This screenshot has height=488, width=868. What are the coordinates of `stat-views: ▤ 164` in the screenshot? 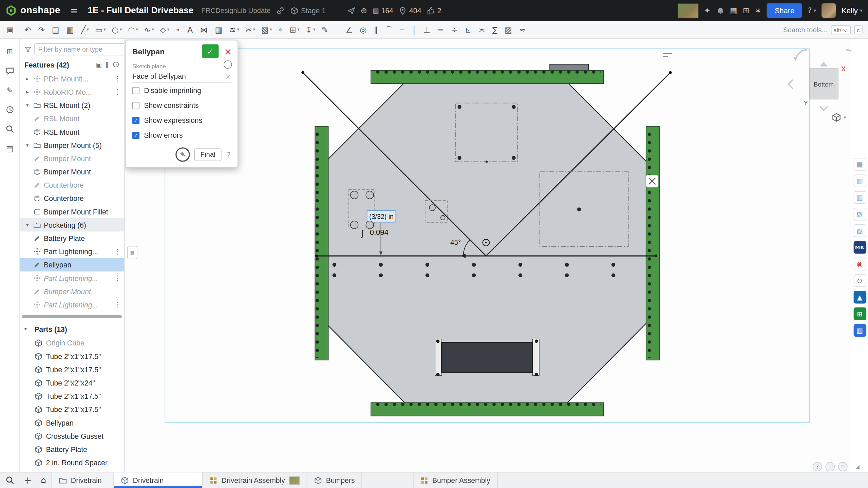 It's located at (383, 11).